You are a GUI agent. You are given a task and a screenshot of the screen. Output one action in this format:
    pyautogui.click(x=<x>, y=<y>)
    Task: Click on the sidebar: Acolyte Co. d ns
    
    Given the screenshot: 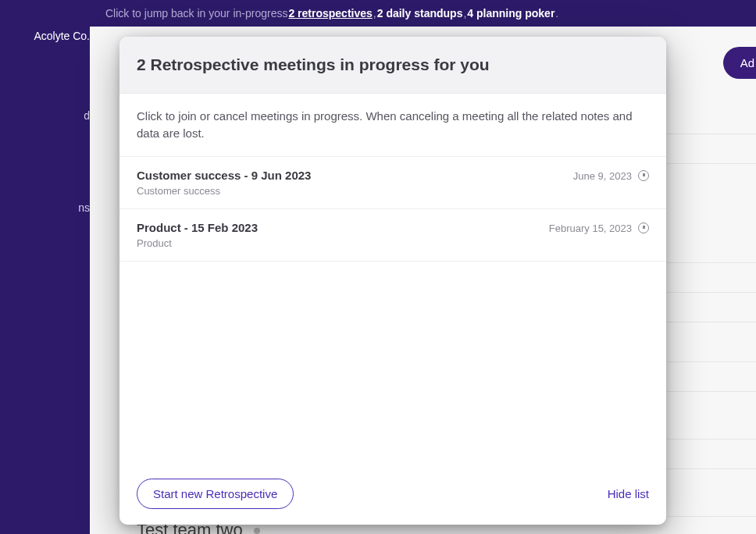 What is the action you would take?
    pyautogui.click(x=45, y=267)
    